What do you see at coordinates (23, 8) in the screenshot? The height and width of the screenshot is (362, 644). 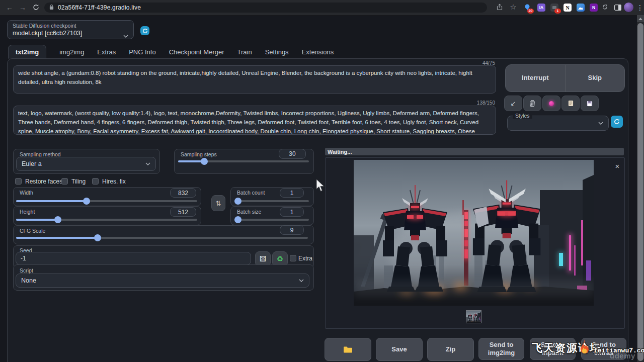 I see `forward-icon: →` at bounding box center [23, 8].